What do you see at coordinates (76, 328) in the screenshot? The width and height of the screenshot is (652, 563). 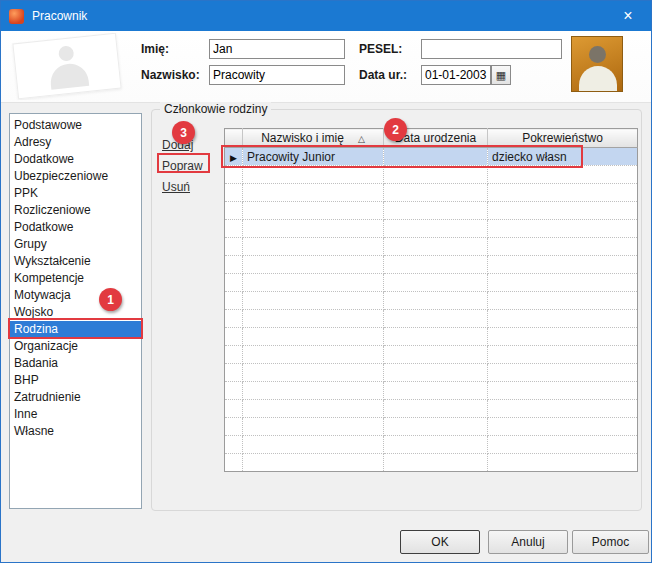 I see `annotation-rect-rodzina` at bounding box center [76, 328].